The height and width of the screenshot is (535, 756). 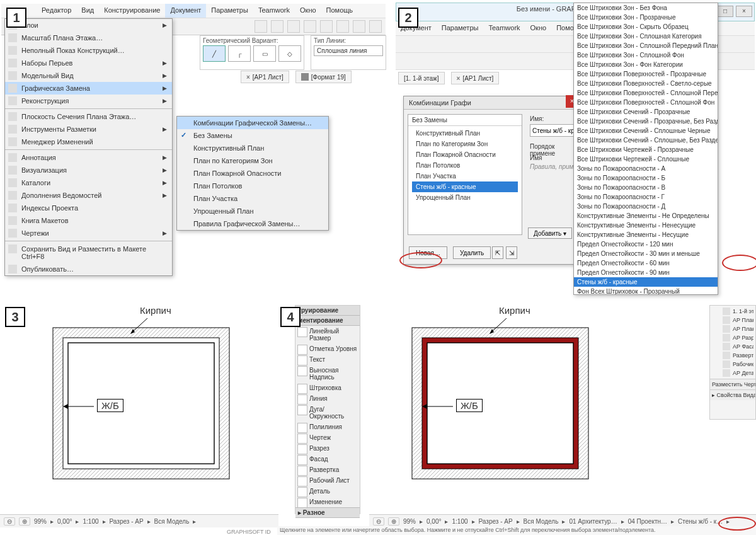 I want to click on drop-item: Зоны по Пожароопасности - Б, so click(x=646, y=178).